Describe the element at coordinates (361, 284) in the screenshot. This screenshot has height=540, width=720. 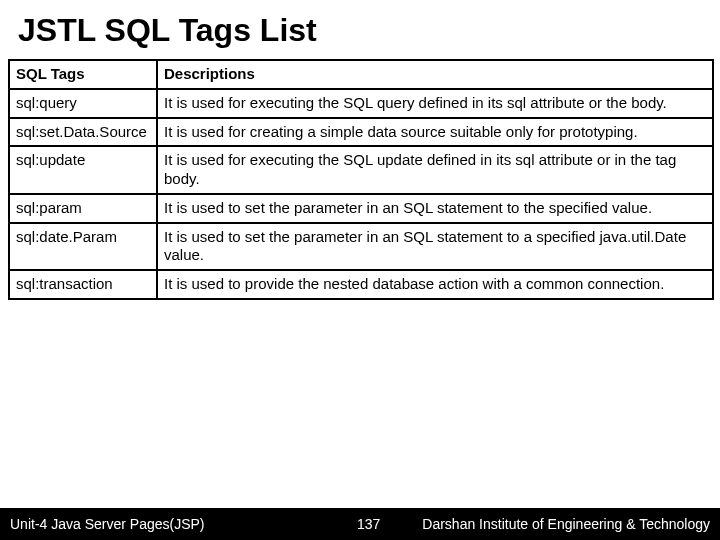
I see `table-row: sql:transaction It is used to provide th…` at that location.